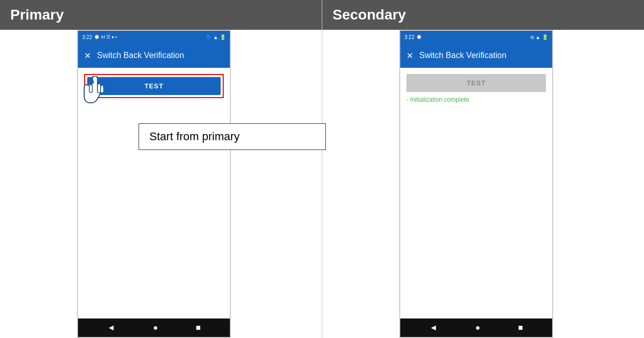  What do you see at coordinates (194, 137) in the screenshot?
I see `primary-annotation-text: Start from primary` at bounding box center [194, 137].